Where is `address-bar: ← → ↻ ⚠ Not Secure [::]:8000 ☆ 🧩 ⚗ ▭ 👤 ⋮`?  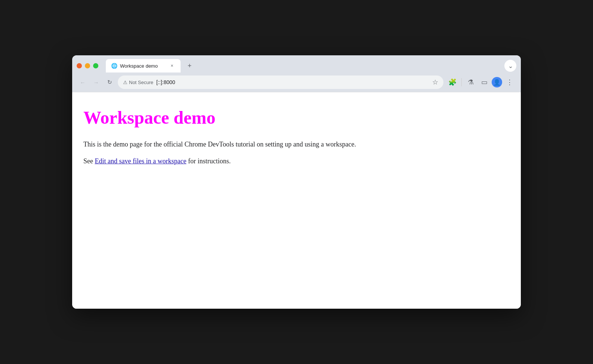
address-bar: ← → ↻ ⚠ Not Secure [::]:8000 ☆ 🧩 ⚗ ▭ 👤 ⋮ is located at coordinates (296, 82).